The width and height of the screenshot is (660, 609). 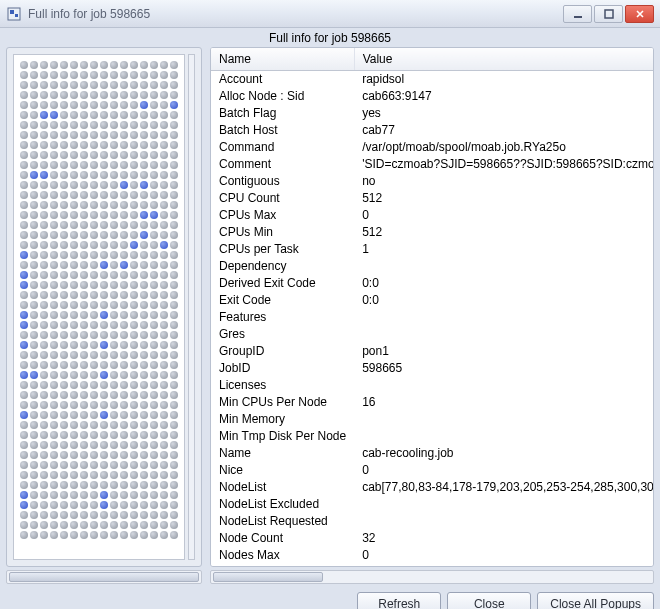 What do you see at coordinates (432, 488) in the screenshot?
I see `table-row: NodeListcab[77,80,83-84,178-179,203,205,…` at bounding box center [432, 488].